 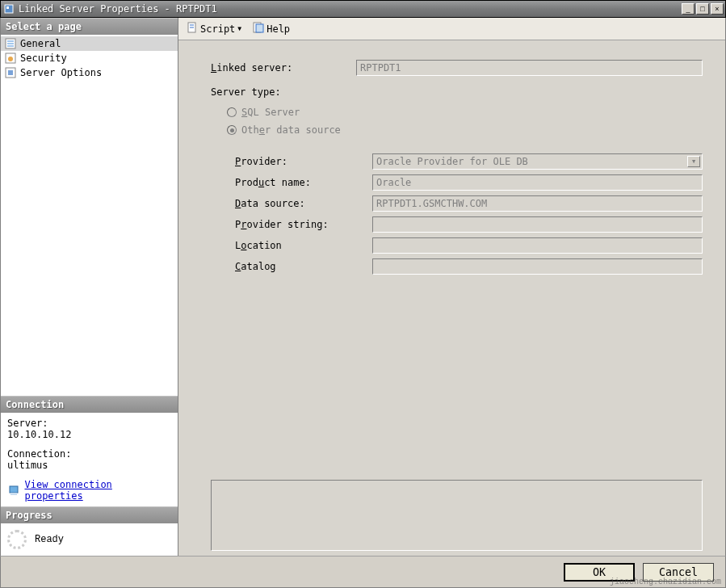 I want to click on help-label: Help, so click(x=278, y=29).